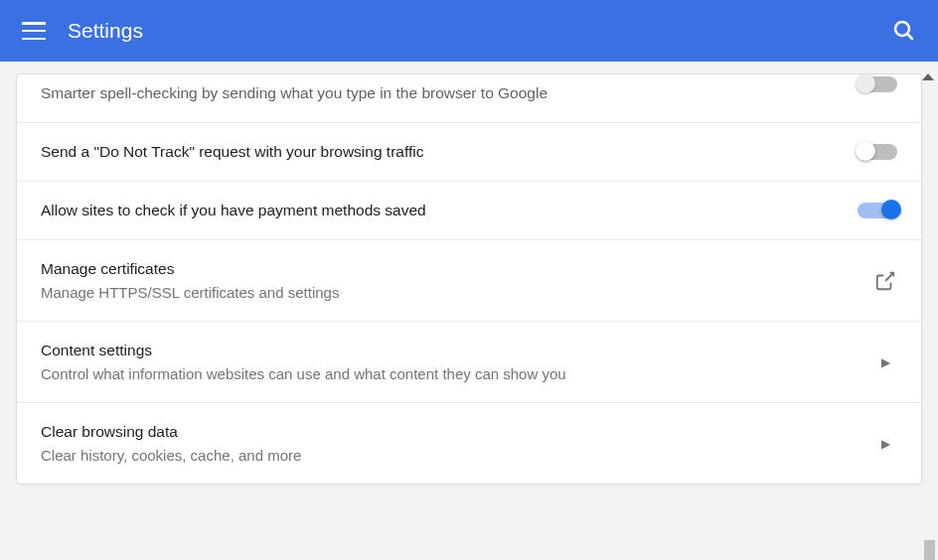 This screenshot has height=560, width=938. I want to click on row-clear-browsing-data: Clear browsing data Clear history, cooki…, so click(469, 443).